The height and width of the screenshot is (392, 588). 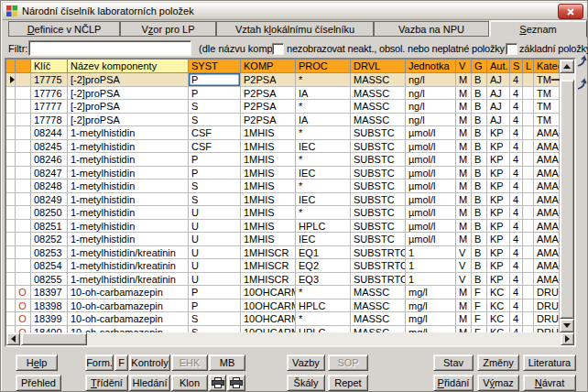 What do you see at coordinates (54, 339) in the screenshot?
I see `horizontal-scroll-thumb` at bounding box center [54, 339].